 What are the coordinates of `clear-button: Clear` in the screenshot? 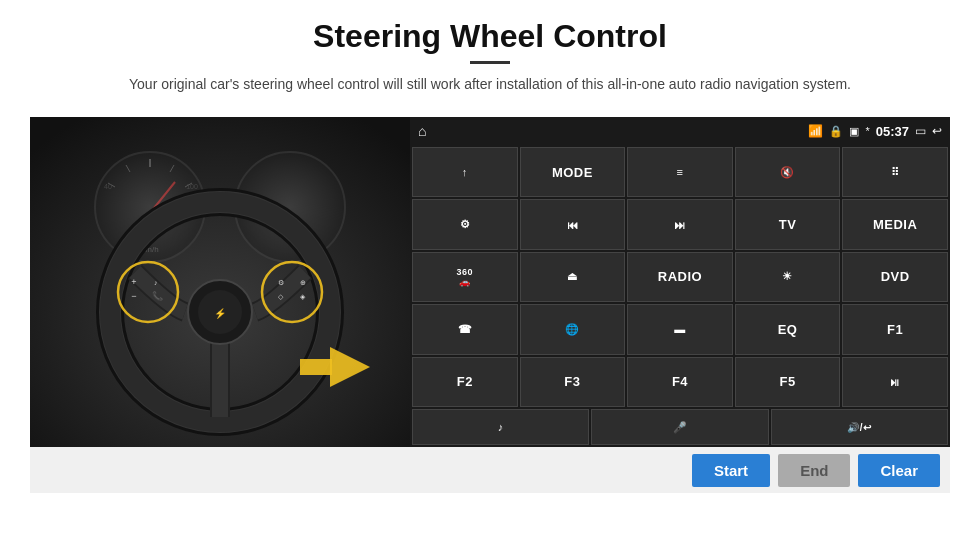 It's located at (899, 470).